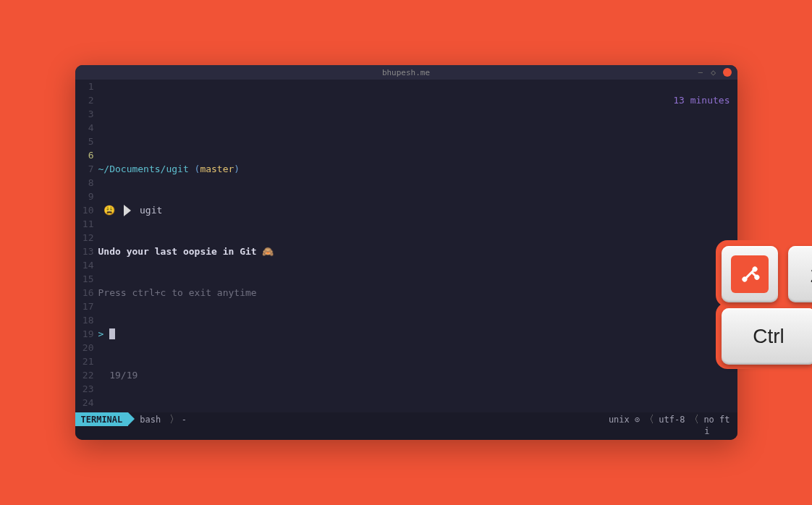  What do you see at coordinates (701, 100) in the screenshot?
I see `timestamp: 13 minutes` at bounding box center [701, 100].